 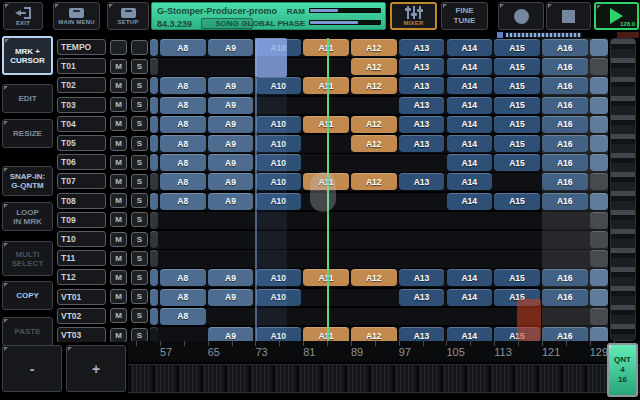 I want to click on pattern-block-t12-a8: A8, so click(x=183, y=278).